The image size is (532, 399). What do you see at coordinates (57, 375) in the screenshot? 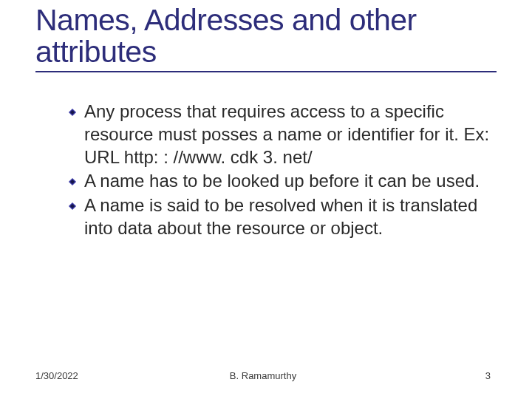
I see `footer-date: 1/30/2022` at bounding box center [57, 375].